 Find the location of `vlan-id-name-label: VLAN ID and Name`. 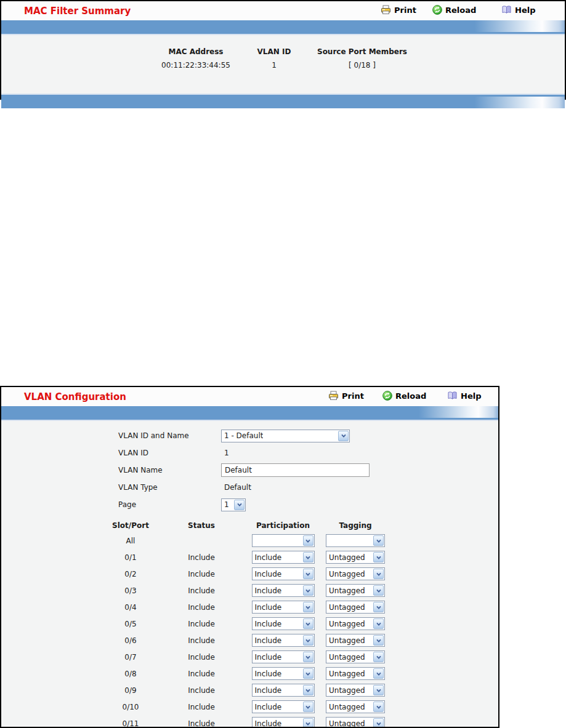

vlan-id-name-label: VLAN ID and Name is located at coordinates (170, 436).